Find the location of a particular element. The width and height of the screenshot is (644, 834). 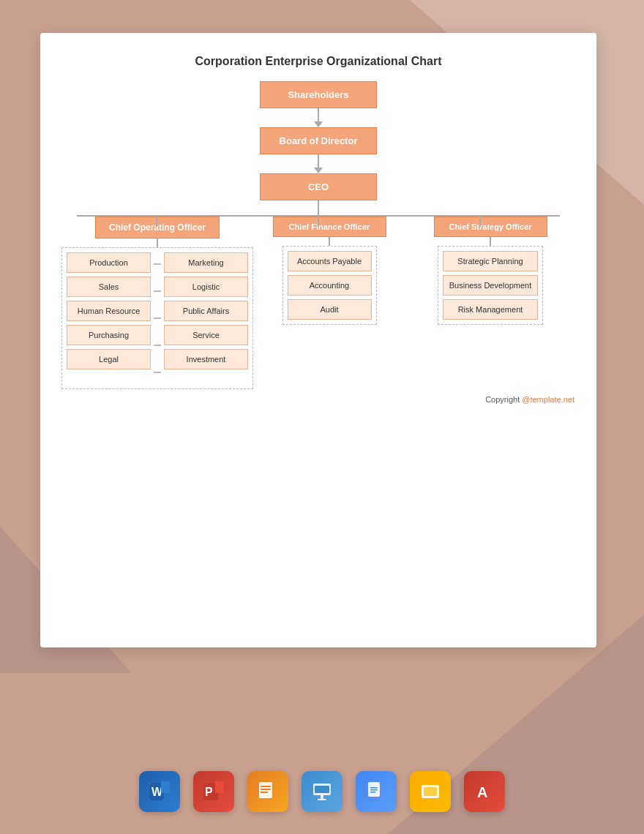

legal-node: Legal is located at coordinates (108, 359).